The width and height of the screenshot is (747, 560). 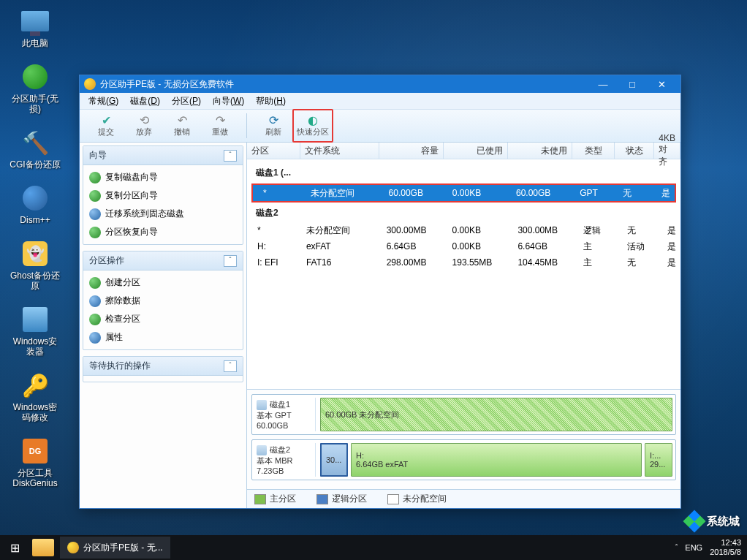 What do you see at coordinates (132, 196) in the screenshot?
I see `sidebar-item-label: 复制分区向导` at bounding box center [132, 196].